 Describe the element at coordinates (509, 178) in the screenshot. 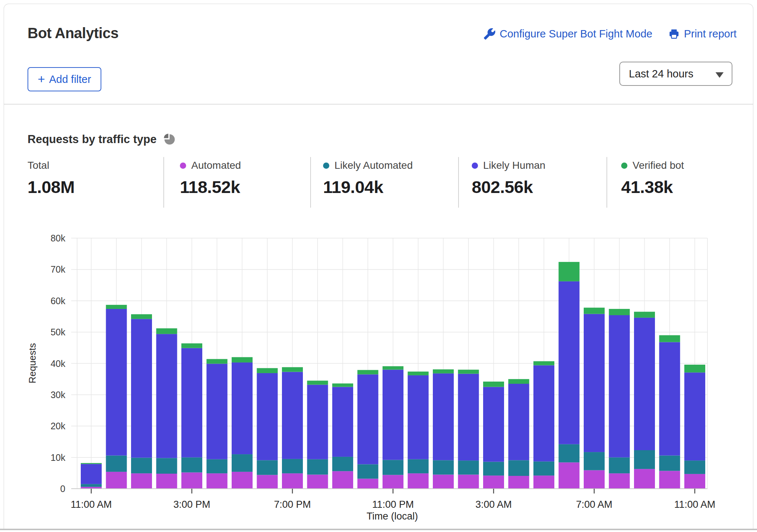

I see `stat-likely-human: Likely Human 802.56k` at that location.